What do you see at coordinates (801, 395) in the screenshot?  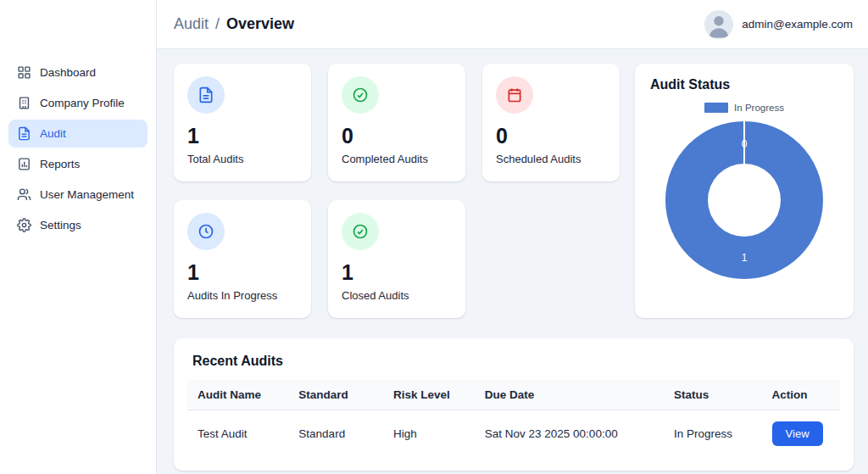 I see `column-header-action: Action` at bounding box center [801, 395].